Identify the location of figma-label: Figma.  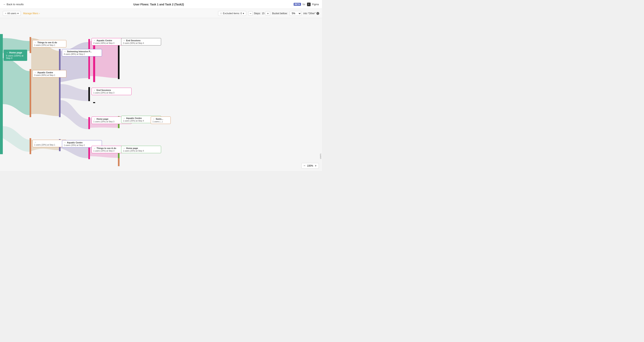
(316, 5).